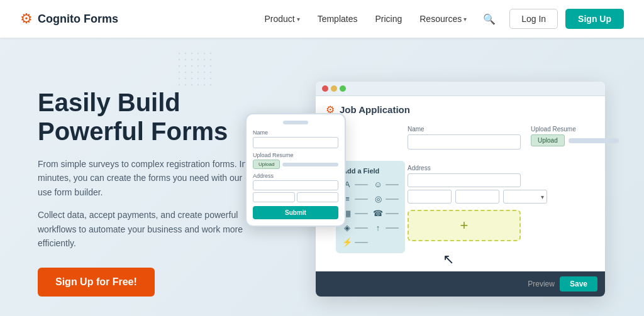  I want to click on mobile-address-state, so click(318, 197).